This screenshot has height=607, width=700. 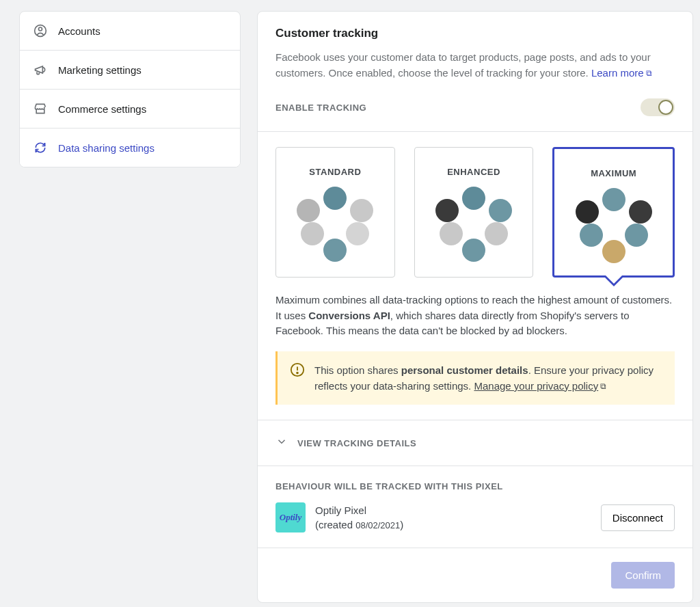 I want to click on sidebar-item-data-sharing: Data sharing settings, so click(x=130, y=148).